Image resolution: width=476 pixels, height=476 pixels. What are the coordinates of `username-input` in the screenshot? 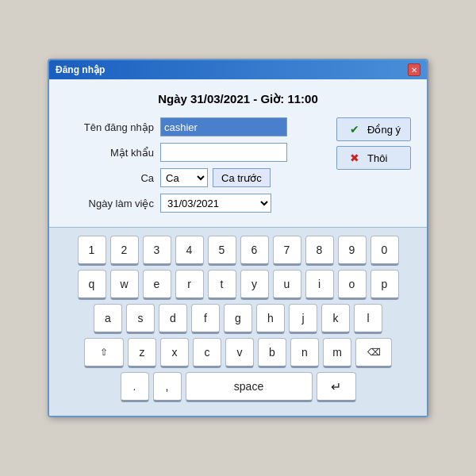 It's located at (224, 127).